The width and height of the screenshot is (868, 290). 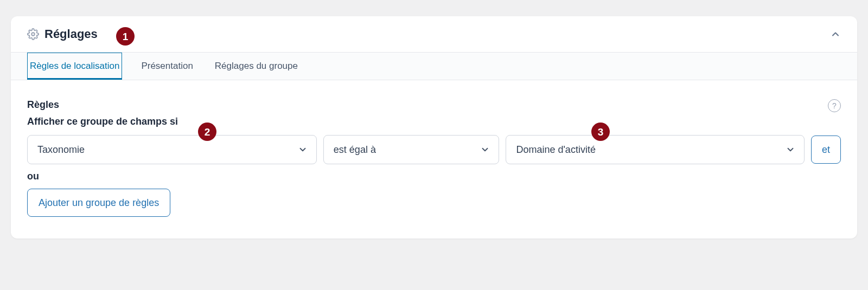 What do you see at coordinates (556, 150) in the screenshot?
I see `rule-value-value: Domaine d'activité` at bounding box center [556, 150].